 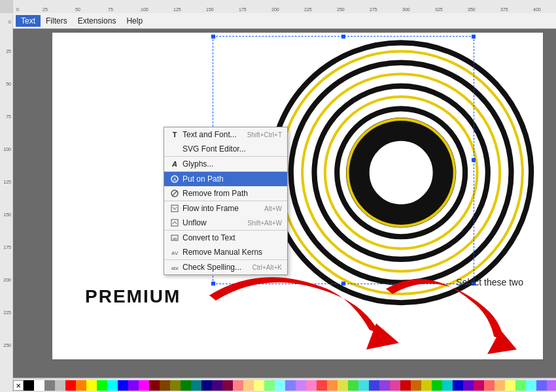 What do you see at coordinates (175, 149) in the screenshot?
I see `svg-font-icon` at bounding box center [175, 149].